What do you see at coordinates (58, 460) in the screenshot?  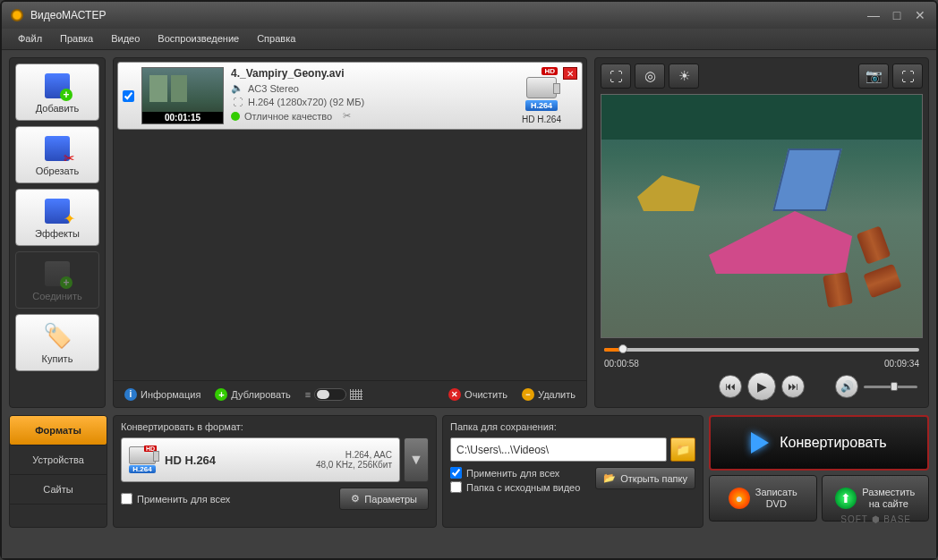 I see `tab-devices: Устройства` at bounding box center [58, 460].